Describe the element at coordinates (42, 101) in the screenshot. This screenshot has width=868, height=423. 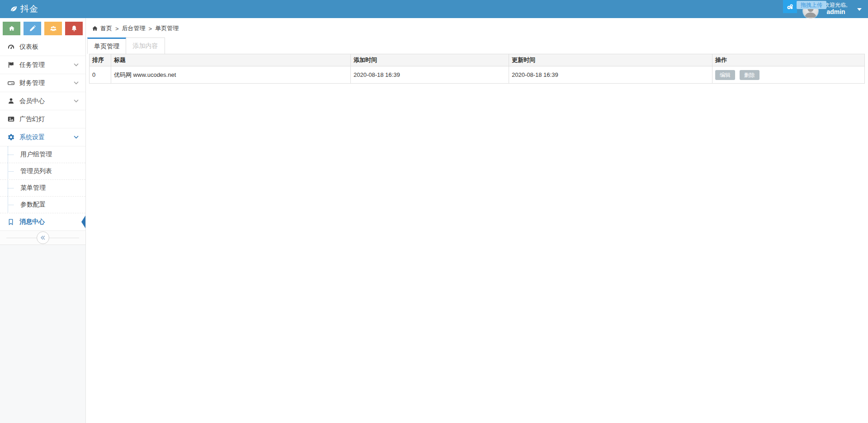
I see `sidebar-item-members: 会员中心` at that location.